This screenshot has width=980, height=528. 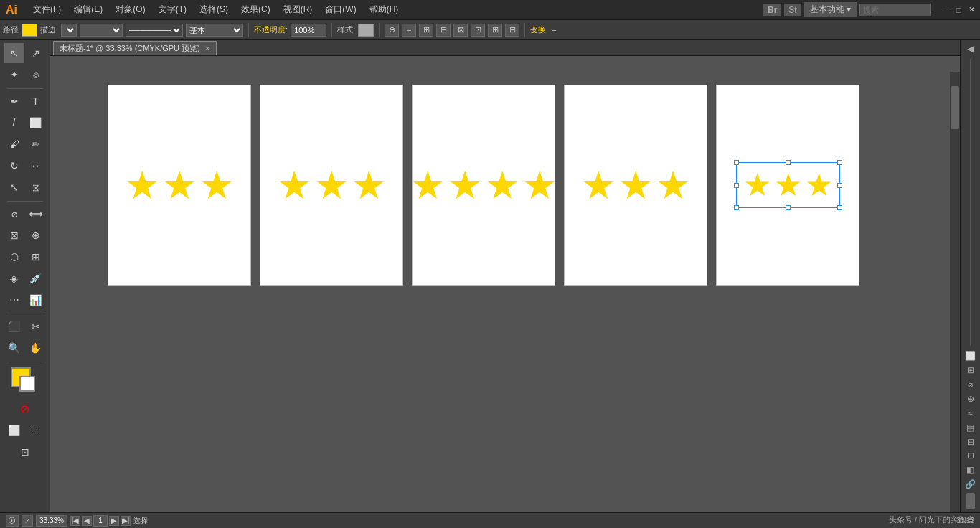 I want to click on mesh-tool: ⊞, so click(x=36, y=257).